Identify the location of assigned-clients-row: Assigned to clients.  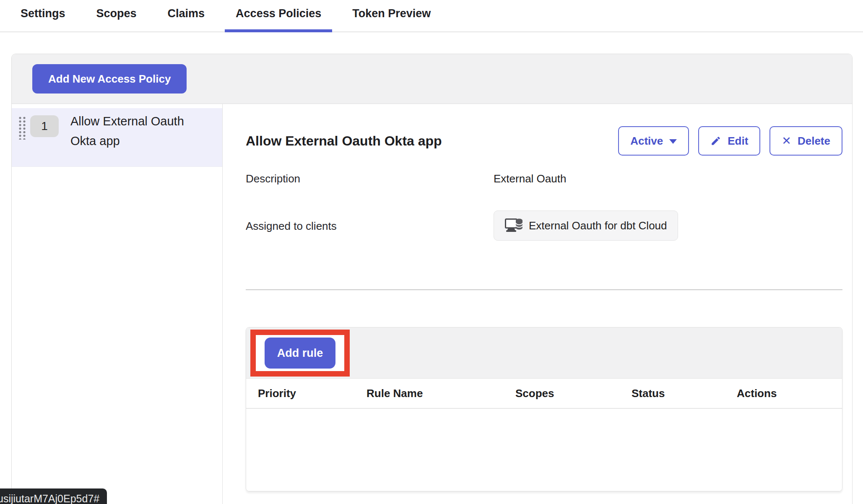
(544, 226).